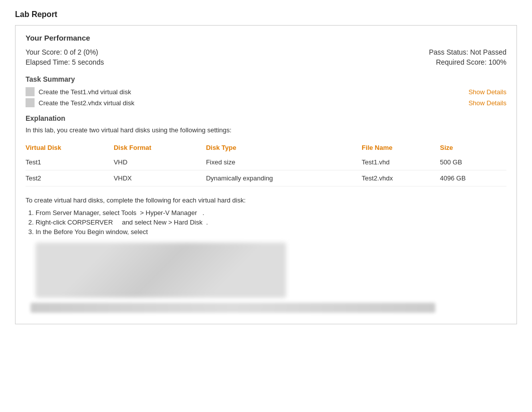 This screenshot has height=412, width=532. Describe the element at coordinates (266, 103) in the screenshot. I see `task-row-2: Create the Test2.vhdx virtual disk Show …` at that location.